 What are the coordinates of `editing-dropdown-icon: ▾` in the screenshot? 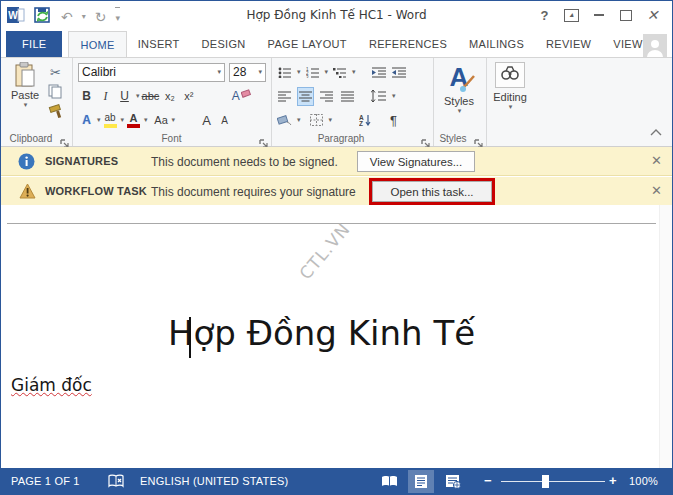 It's located at (511, 107).